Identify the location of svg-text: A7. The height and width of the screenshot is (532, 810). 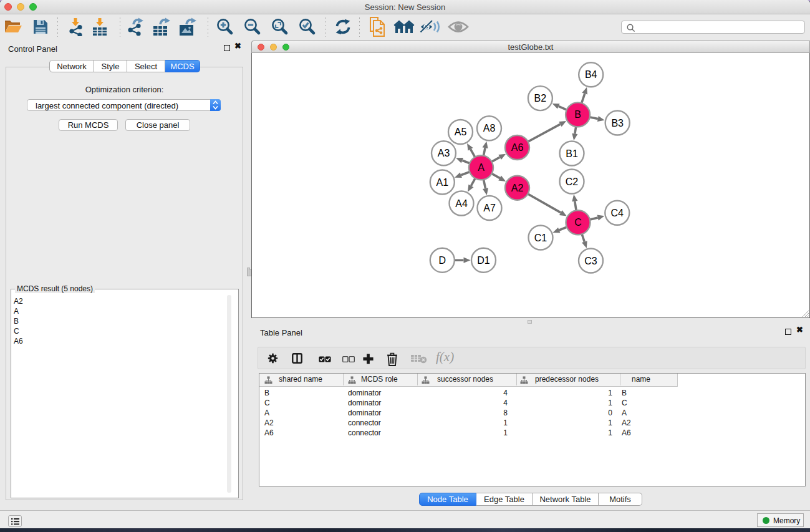
(489, 208).